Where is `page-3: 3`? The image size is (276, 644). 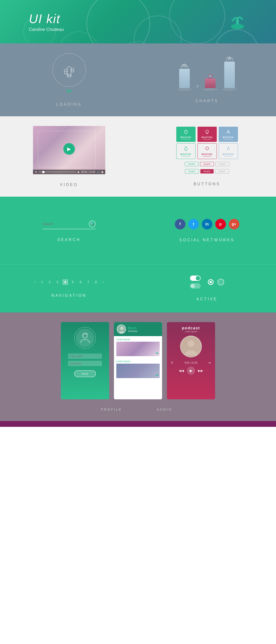 page-3: 3 is located at coordinates (57, 282).